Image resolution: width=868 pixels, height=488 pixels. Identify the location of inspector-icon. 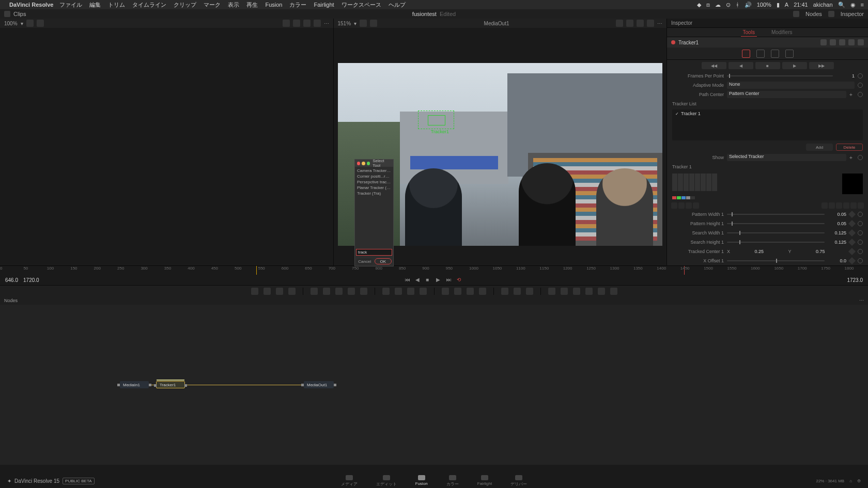
(831, 14).